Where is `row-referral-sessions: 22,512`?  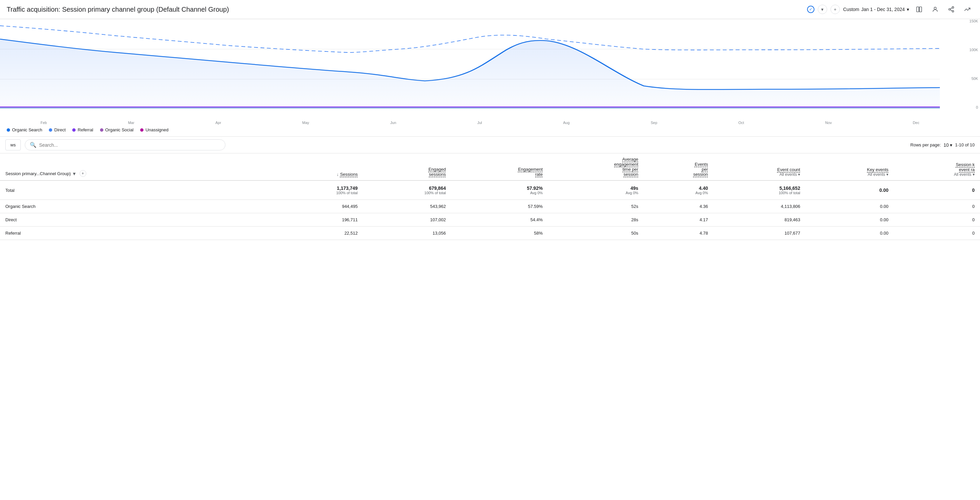 row-referral-sessions: 22,512 is located at coordinates (319, 233).